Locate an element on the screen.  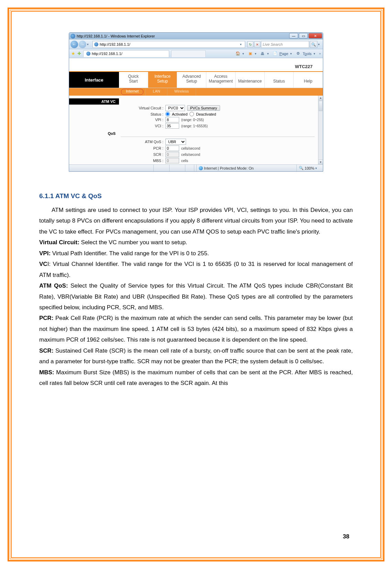
intro-paragraph: ATM settings are used to connect to your… is located at coordinates (196, 221).